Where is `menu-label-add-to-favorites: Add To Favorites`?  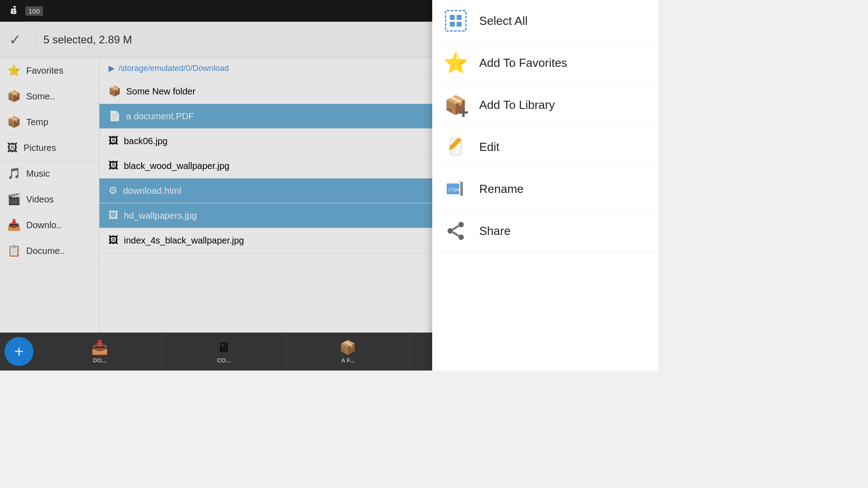 menu-label-add-to-favorites: Add To Favorites is located at coordinates (524, 63).